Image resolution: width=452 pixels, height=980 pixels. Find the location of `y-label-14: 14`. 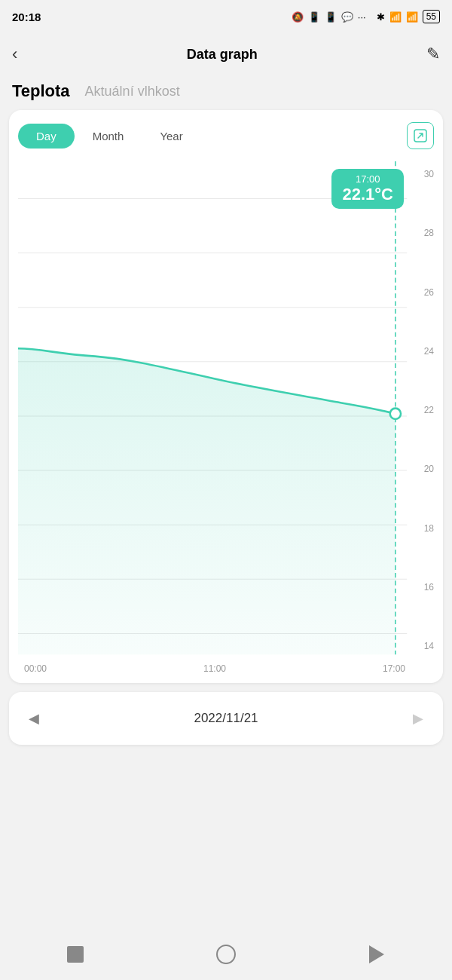

y-label-14: 14 is located at coordinates (423, 646).